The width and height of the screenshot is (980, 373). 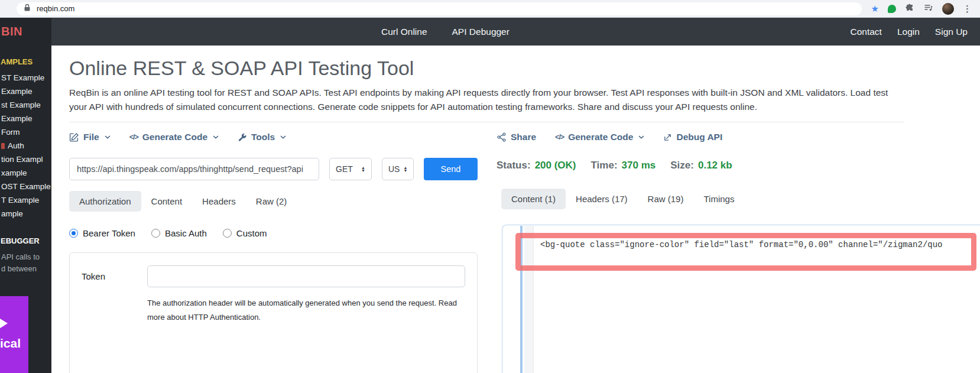 What do you see at coordinates (306, 277) in the screenshot?
I see `token-input` at bounding box center [306, 277].